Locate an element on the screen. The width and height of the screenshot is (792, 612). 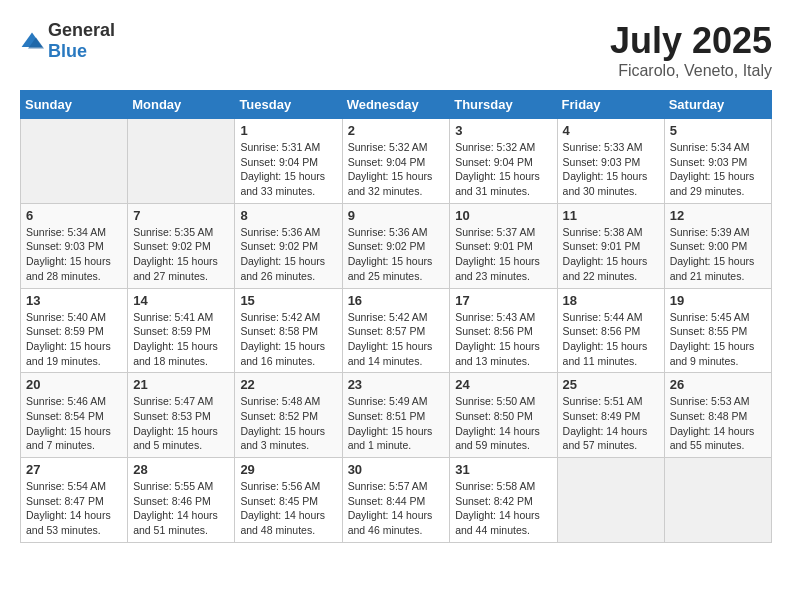
calendar-cell: 15Sunrise: 5:42 AM Sunset: 8:58 PM Dayli… is located at coordinates (288, 330).